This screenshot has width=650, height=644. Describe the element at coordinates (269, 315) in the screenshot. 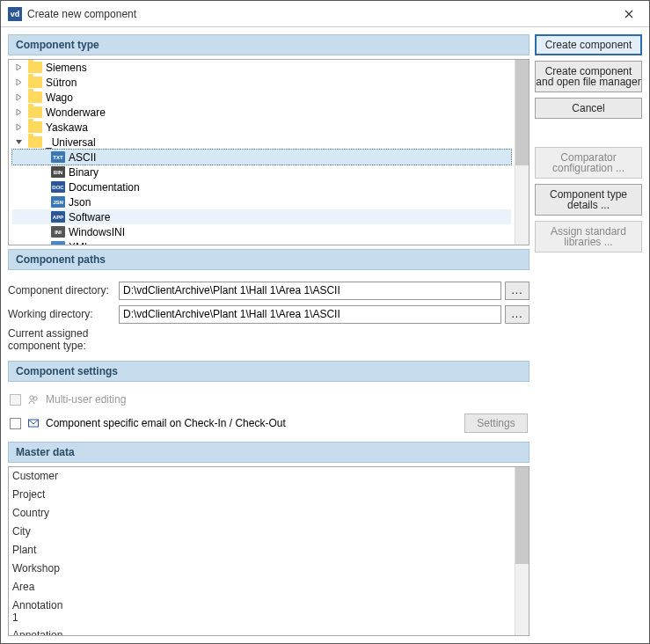

I see `paths-form: Component directory: ... Working directo…` at that location.